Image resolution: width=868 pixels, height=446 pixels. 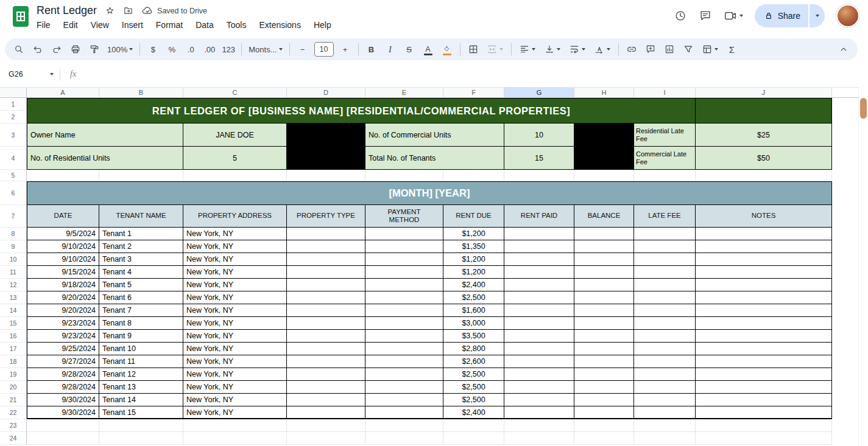 What do you see at coordinates (390, 49) in the screenshot?
I see `italic-button: I` at bounding box center [390, 49].